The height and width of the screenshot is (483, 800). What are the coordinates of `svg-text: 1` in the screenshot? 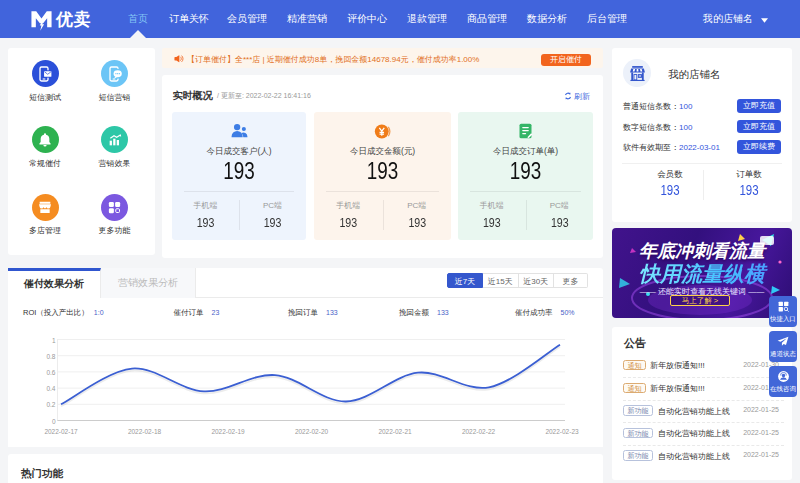 It's located at (54, 340).